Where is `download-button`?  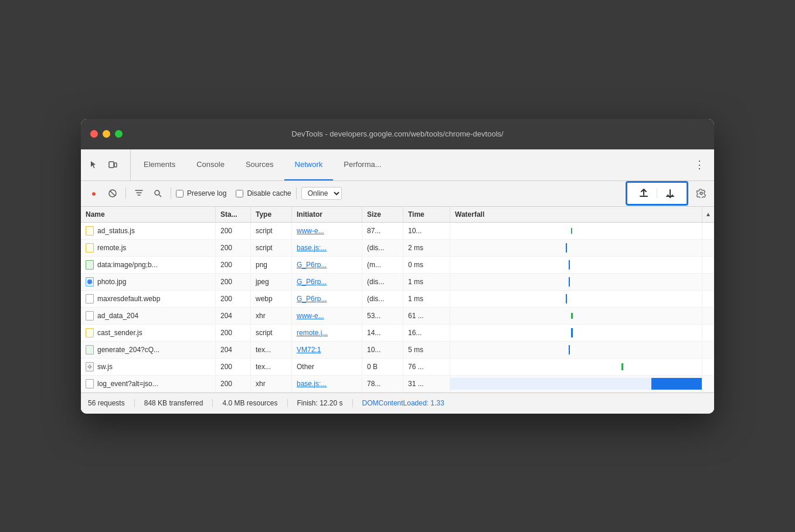
download-button is located at coordinates (670, 193).